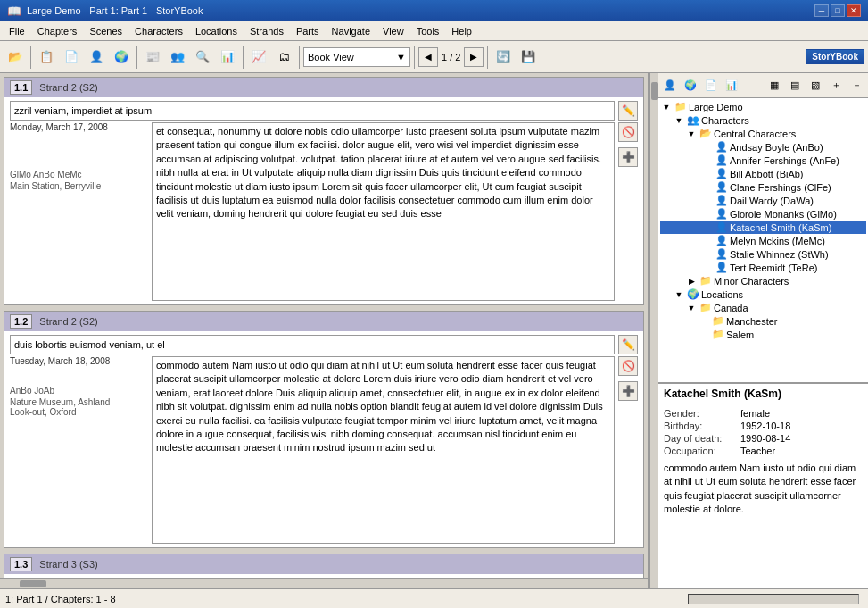 Image resolution: width=868 pixels, height=608 pixels. Describe the element at coordinates (159, 31) in the screenshot. I see `menu-characters: Characters` at that location.